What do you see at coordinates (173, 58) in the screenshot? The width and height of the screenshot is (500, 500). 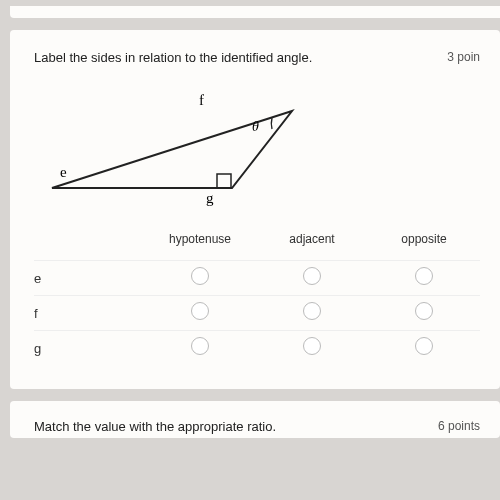 I see `question-prompt: Label the sides in relation to the ident…` at bounding box center [173, 58].